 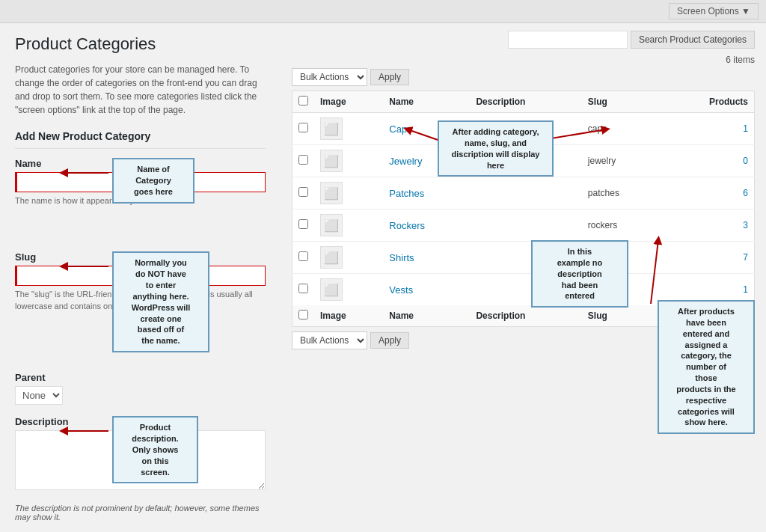 I want to click on table-row: ⬜ Rockers rockers 3, so click(x=524, y=226).